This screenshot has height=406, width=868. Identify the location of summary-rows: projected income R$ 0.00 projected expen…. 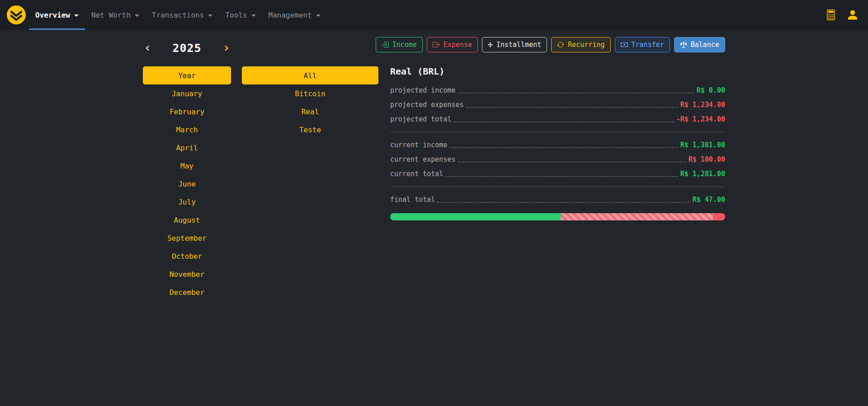
(558, 145).